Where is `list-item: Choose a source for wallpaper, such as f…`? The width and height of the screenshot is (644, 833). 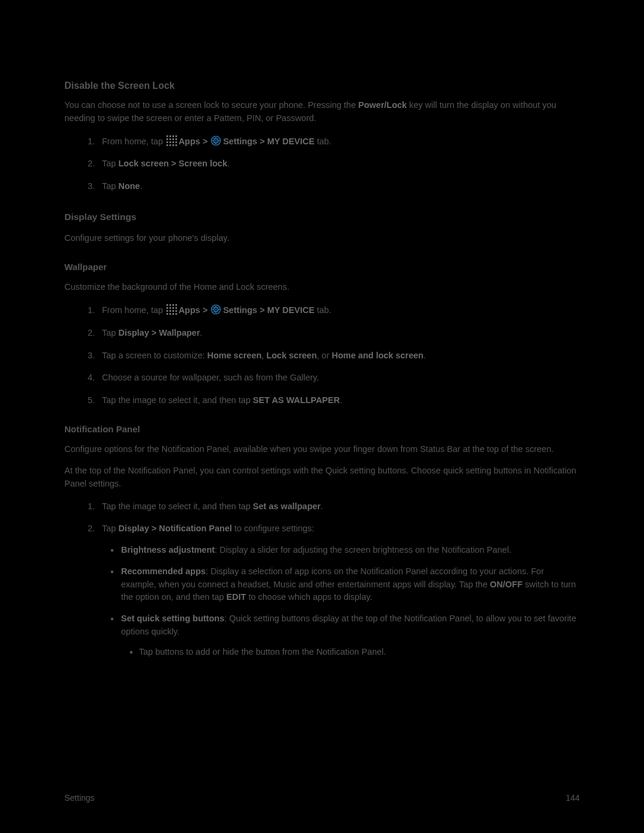 list-item: Choose a source for wallpaper, such as f… is located at coordinates (339, 378).